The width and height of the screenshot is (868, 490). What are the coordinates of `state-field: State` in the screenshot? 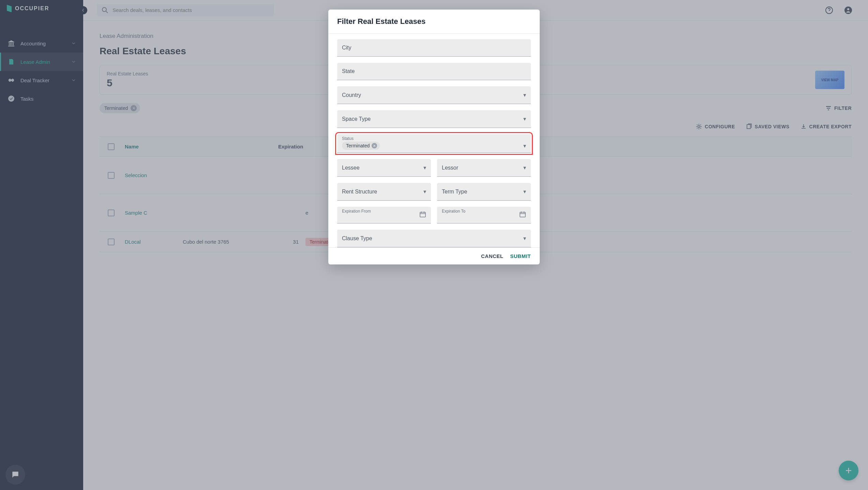 It's located at (434, 72).